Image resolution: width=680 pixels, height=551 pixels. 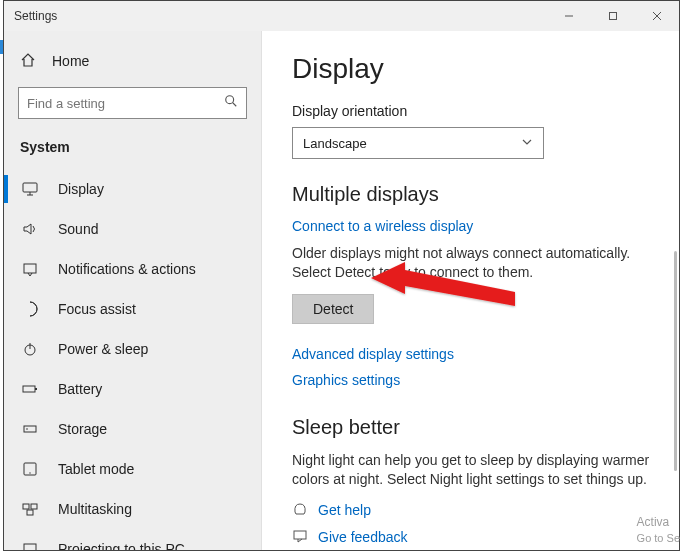 I want to click on battery-icon, so click(x=30, y=389).